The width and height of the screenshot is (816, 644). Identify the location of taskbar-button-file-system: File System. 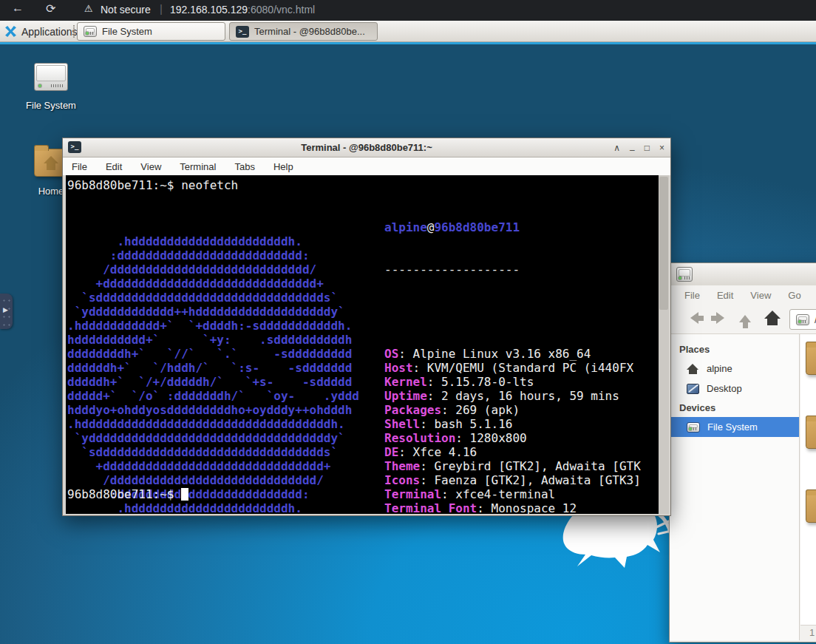
(151, 31).